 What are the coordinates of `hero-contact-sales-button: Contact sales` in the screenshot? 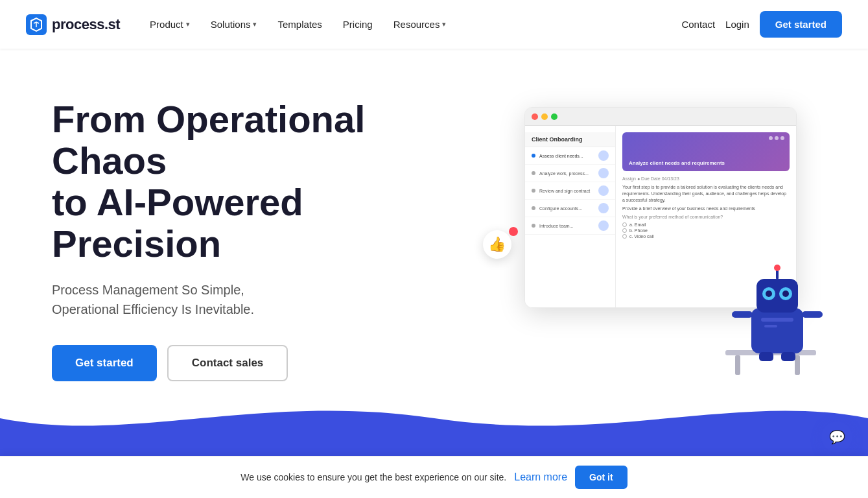 It's located at (228, 363).